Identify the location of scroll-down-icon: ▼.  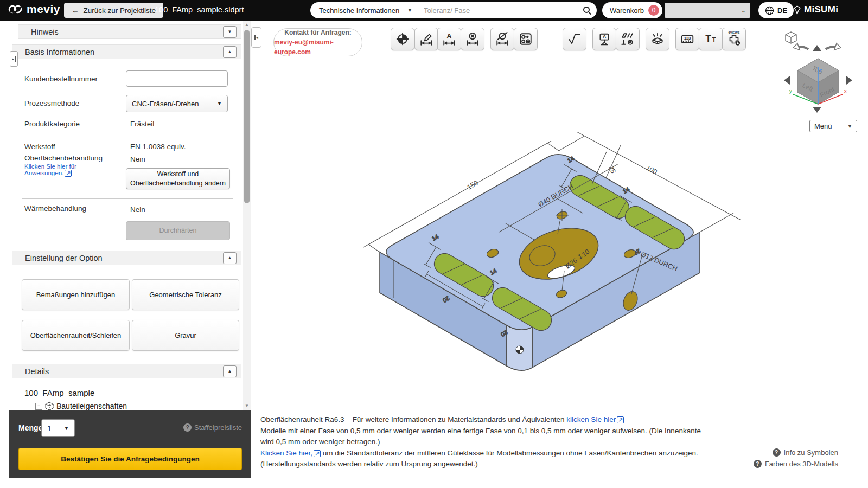
(247, 406).